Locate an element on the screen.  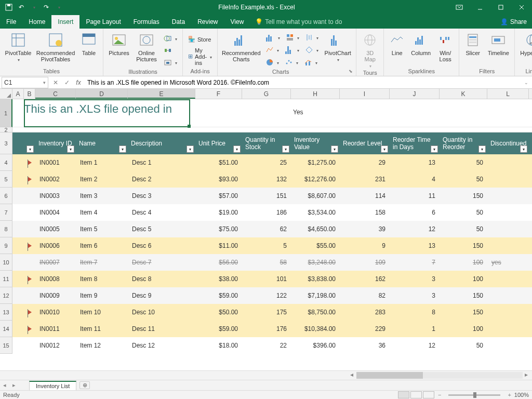
cell-id: IN0003 is located at coordinates (56, 196).